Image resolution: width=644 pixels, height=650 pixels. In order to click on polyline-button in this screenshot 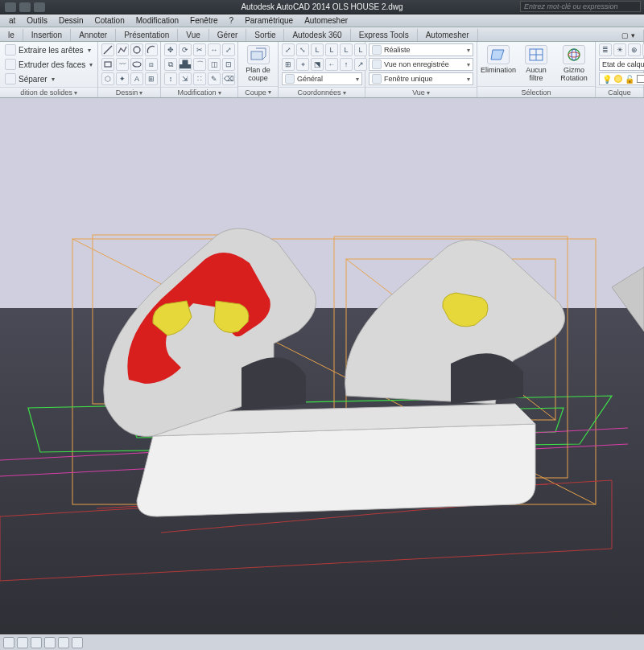, I will do `click(122, 50)`.